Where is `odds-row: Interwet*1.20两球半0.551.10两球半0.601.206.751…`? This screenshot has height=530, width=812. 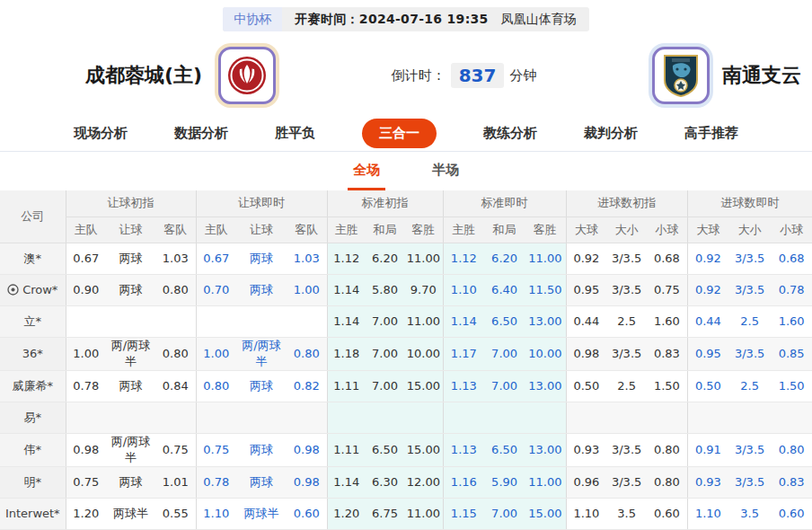
odds-row: Interwet*1.20两球半0.551.10两球半0.601.206.751… is located at coordinates (406, 514).